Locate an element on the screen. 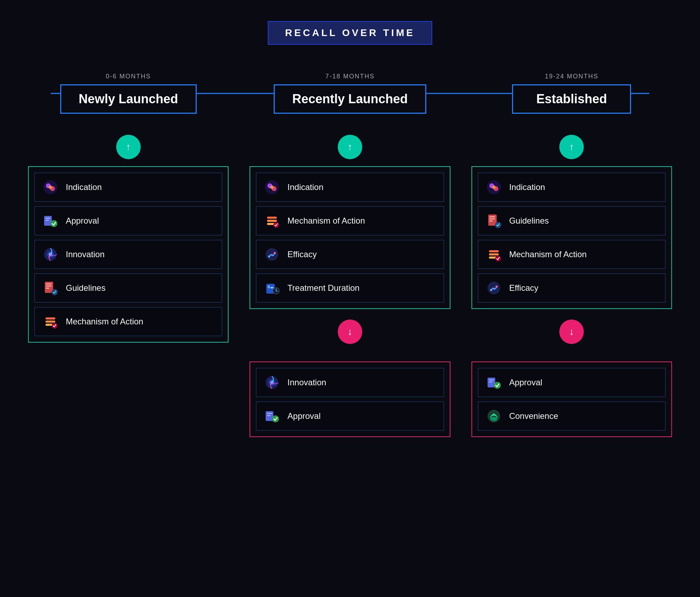  arrow-up-icon-0: ↑ is located at coordinates (128, 147).